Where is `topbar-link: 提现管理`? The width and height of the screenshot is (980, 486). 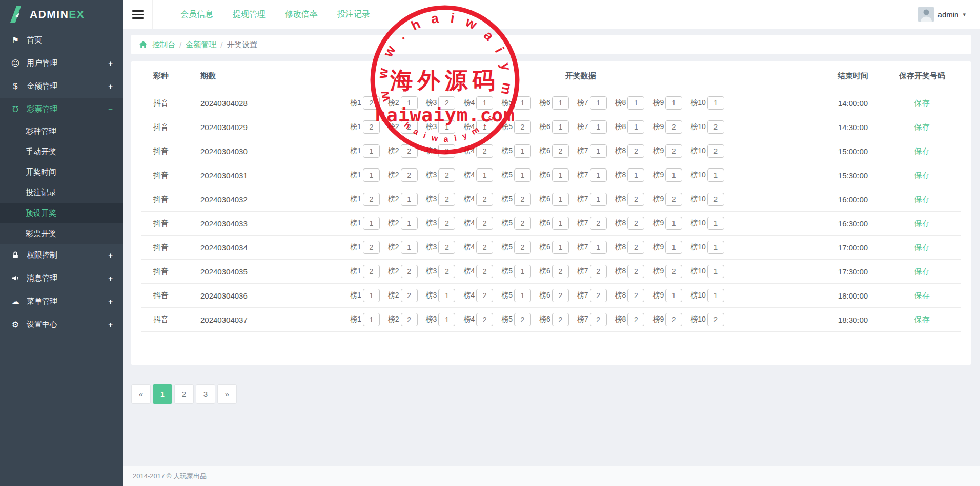 topbar-link: 提现管理 is located at coordinates (249, 14).